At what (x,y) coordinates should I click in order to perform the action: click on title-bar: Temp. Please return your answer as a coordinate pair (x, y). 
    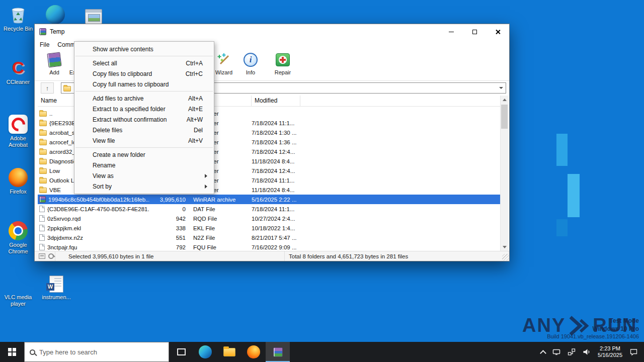
    Looking at the image, I should click on (272, 32).